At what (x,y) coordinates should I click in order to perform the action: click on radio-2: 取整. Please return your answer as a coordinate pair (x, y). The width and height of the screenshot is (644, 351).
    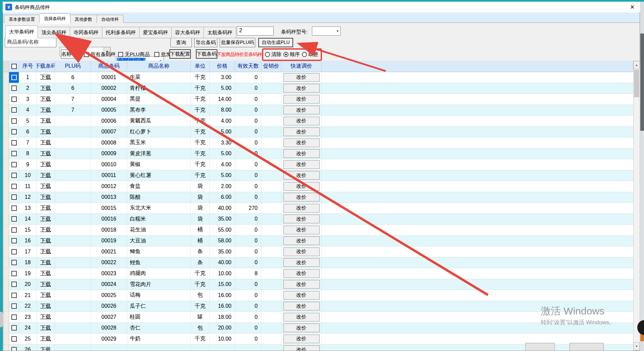
    Looking at the image, I should click on (310, 54).